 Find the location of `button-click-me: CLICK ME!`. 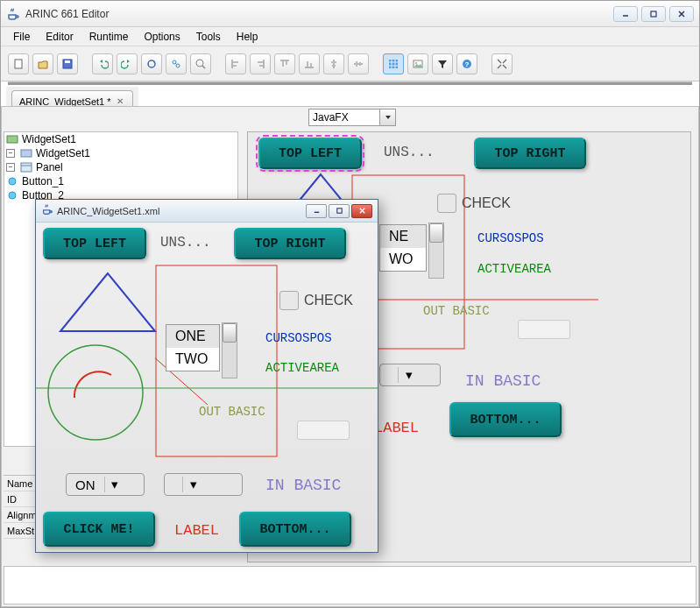

button-click-me: CLICK ME! is located at coordinates (99, 529).